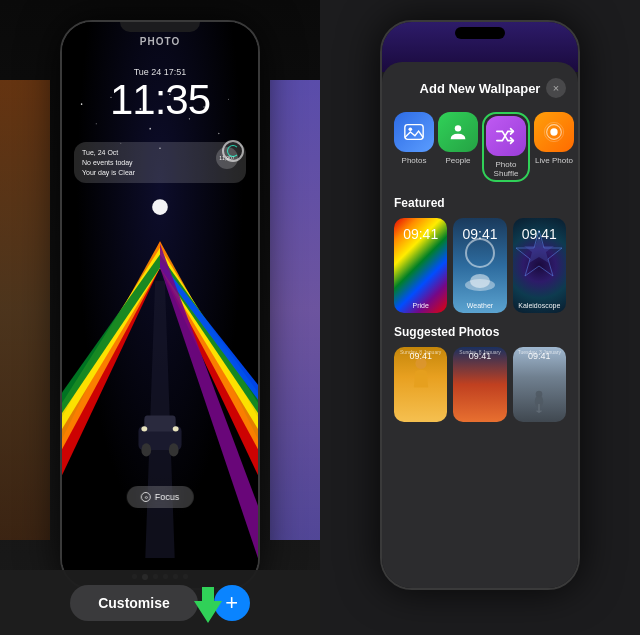  Describe the element at coordinates (160, 497) in the screenshot. I see `focus-button: Focus` at that location.